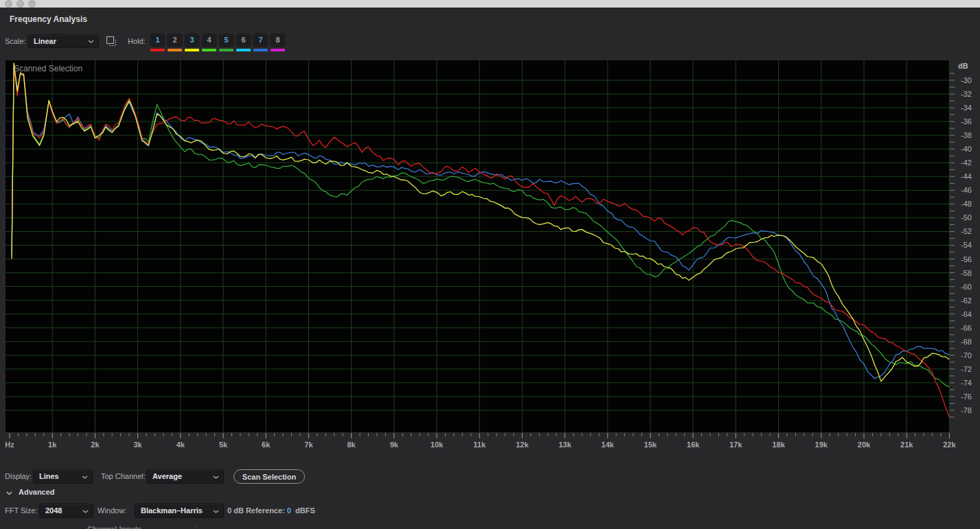 This screenshot has width=980, height=529. I want to click on window-label: Window:, so click(112, 510).